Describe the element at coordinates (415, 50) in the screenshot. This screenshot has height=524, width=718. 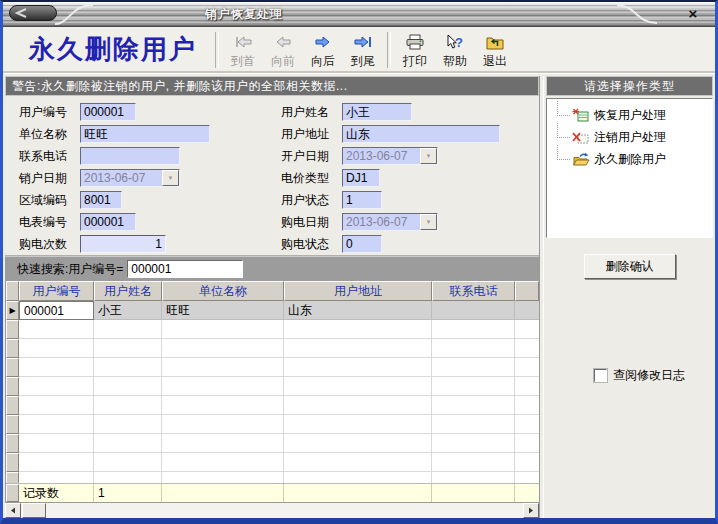
I see `print-button: 打印` at that location.